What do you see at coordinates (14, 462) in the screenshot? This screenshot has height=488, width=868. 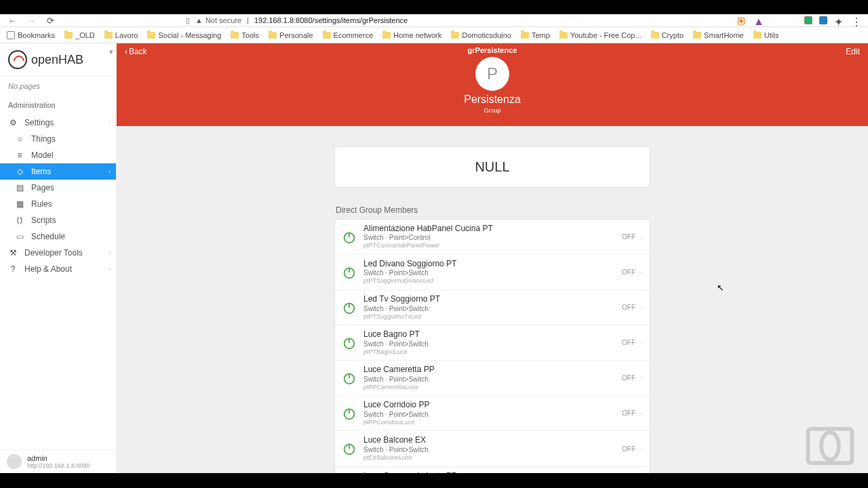 I see `avatar` at bounding box center [14, 462].